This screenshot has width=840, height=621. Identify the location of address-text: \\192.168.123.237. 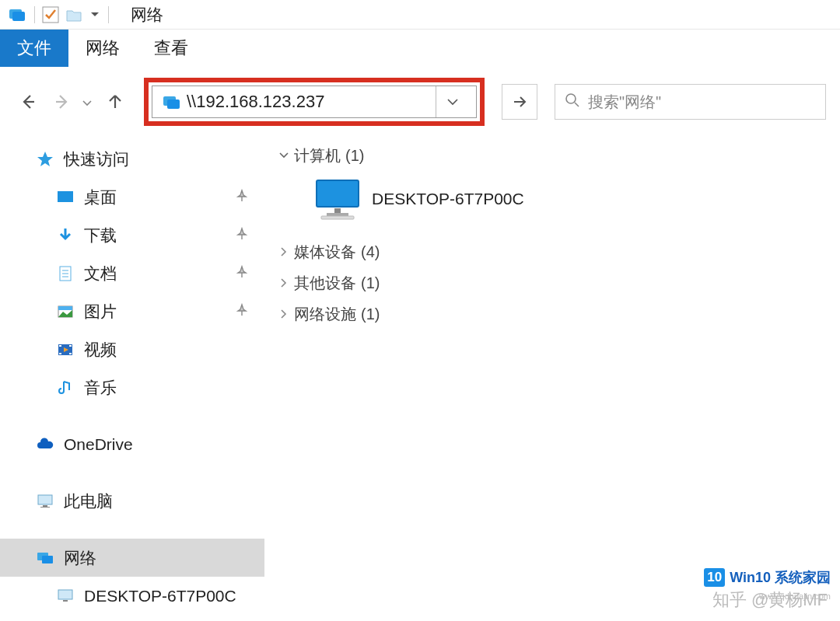
(311, 102).